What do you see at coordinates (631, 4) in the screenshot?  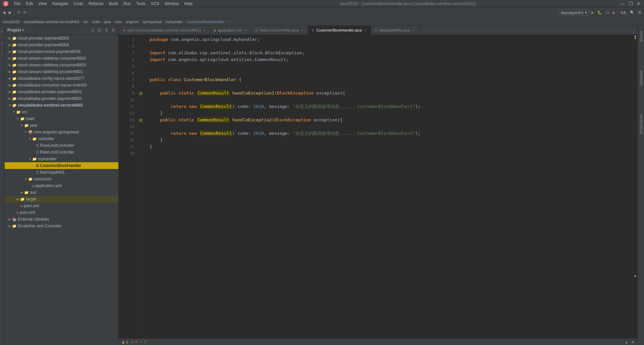 I see `window-controls: — ❐ ✕` at bounding box center [631, 4].